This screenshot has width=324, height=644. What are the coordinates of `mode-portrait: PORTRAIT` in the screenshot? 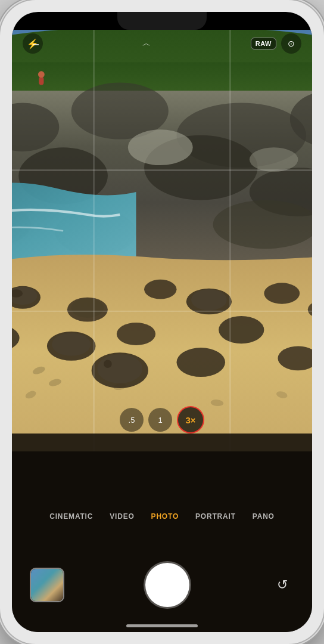 It's located at (216, 516).